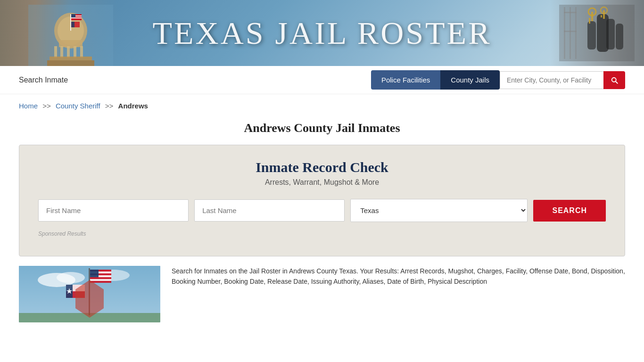 Image resolution: width=644 pixels, height=362 pixels. I want to click on page-title: Andrews County Jail Inmates, so click(322, 128).